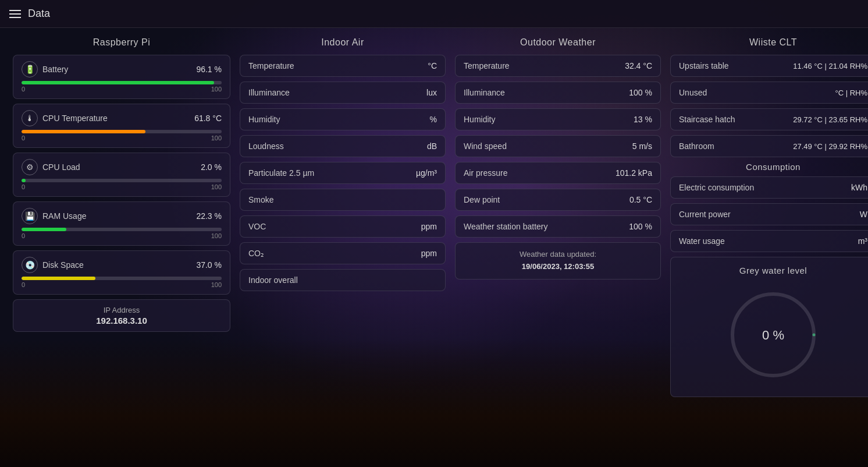  I want to click on bathroom-value: 27.49 °C | 29.92 RH%, so click(830, 147).